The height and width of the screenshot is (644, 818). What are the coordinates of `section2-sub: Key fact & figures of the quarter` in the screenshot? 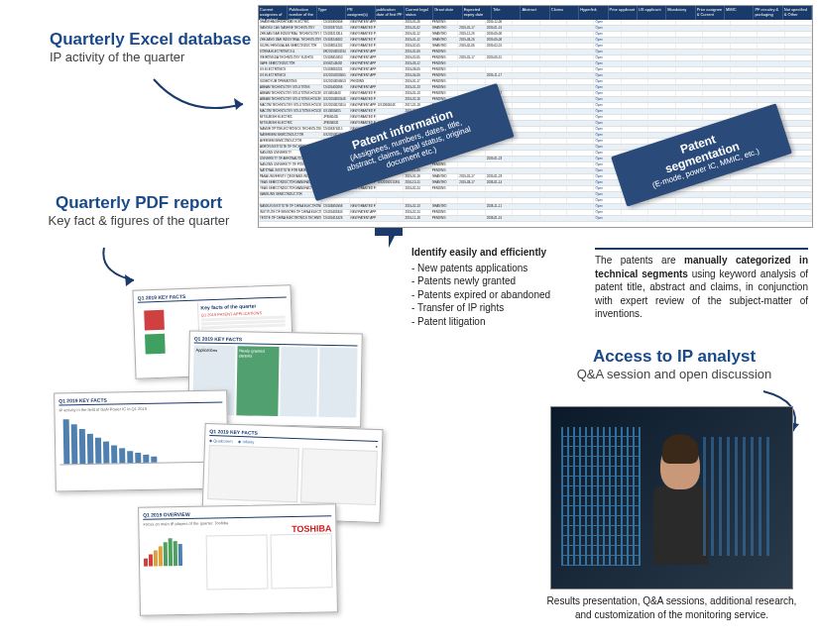 It's located at (139, 220).